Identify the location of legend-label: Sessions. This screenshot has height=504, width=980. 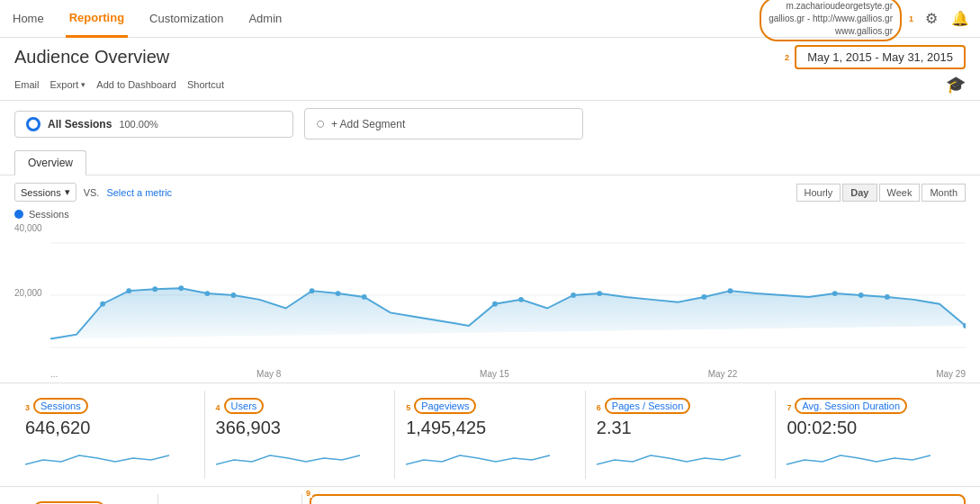
(49, 214).